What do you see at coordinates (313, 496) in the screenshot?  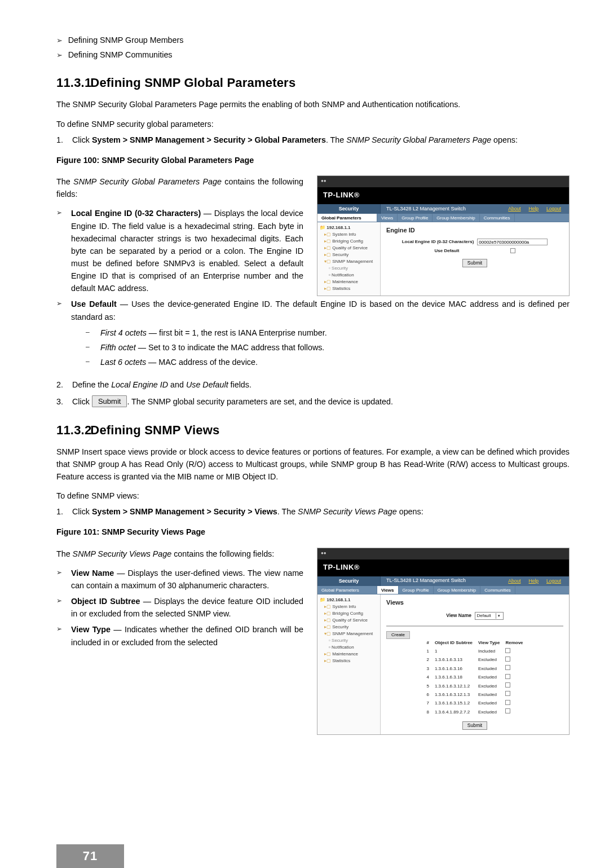 I see `to-define: To define SNMP views:` at bounding box center [313, 496].